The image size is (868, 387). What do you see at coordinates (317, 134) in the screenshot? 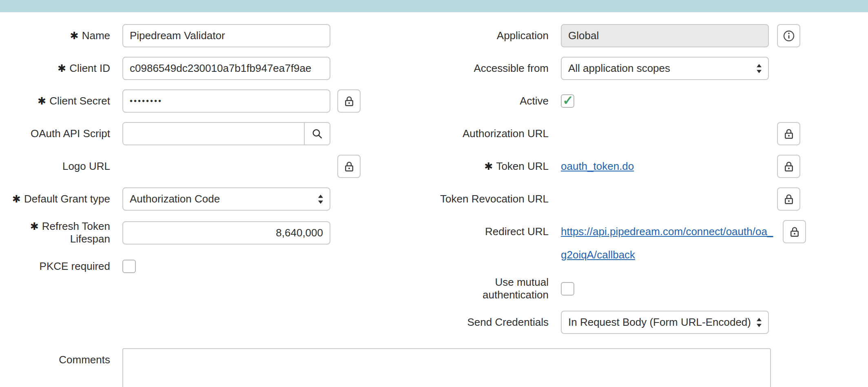
I see `search-icon` at bounding box center [317, 134].